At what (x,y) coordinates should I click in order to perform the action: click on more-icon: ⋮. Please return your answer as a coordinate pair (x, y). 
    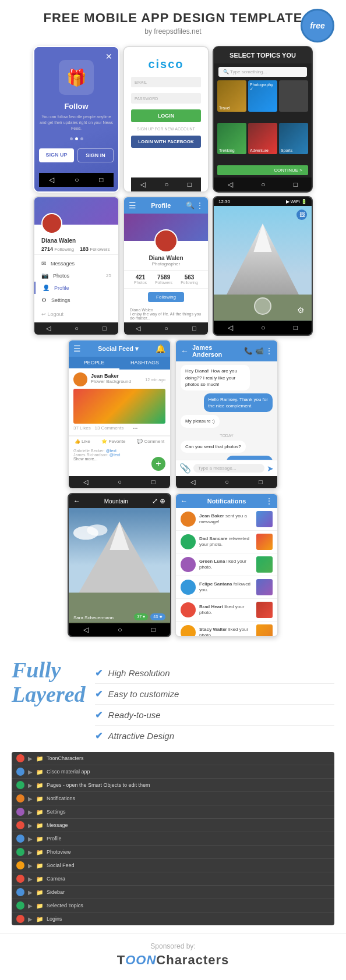
    Looking at the image, I should click on (269, 501).